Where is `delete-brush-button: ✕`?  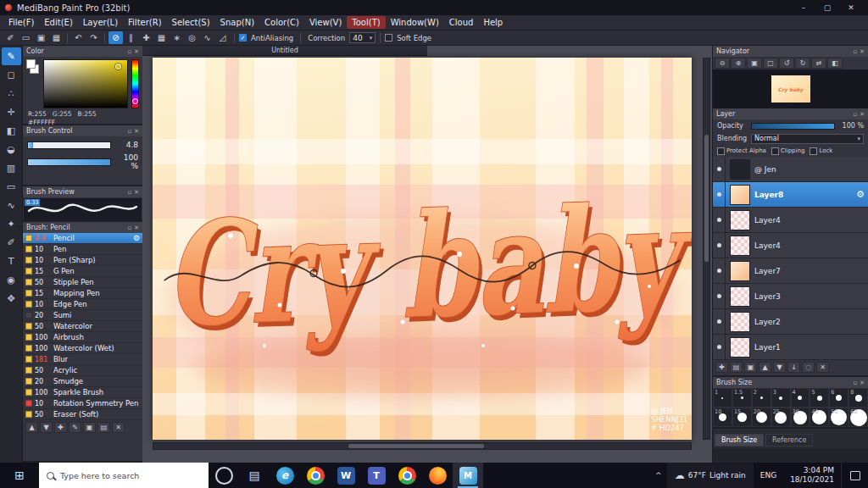 delete-brush-button: ✕ is located at coordinates (119, 427).